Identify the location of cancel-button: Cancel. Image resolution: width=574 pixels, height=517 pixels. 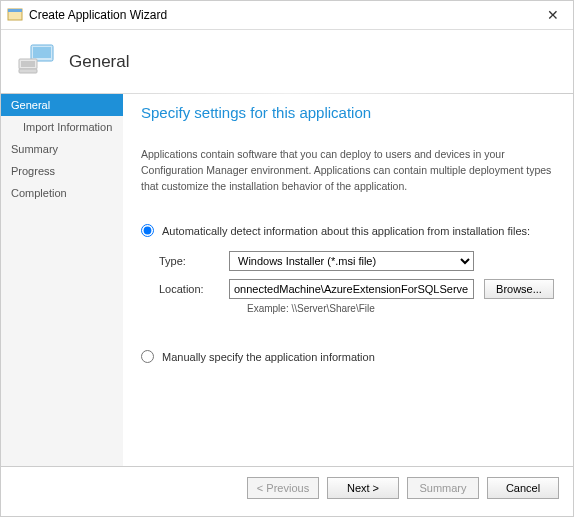
(523, 488).